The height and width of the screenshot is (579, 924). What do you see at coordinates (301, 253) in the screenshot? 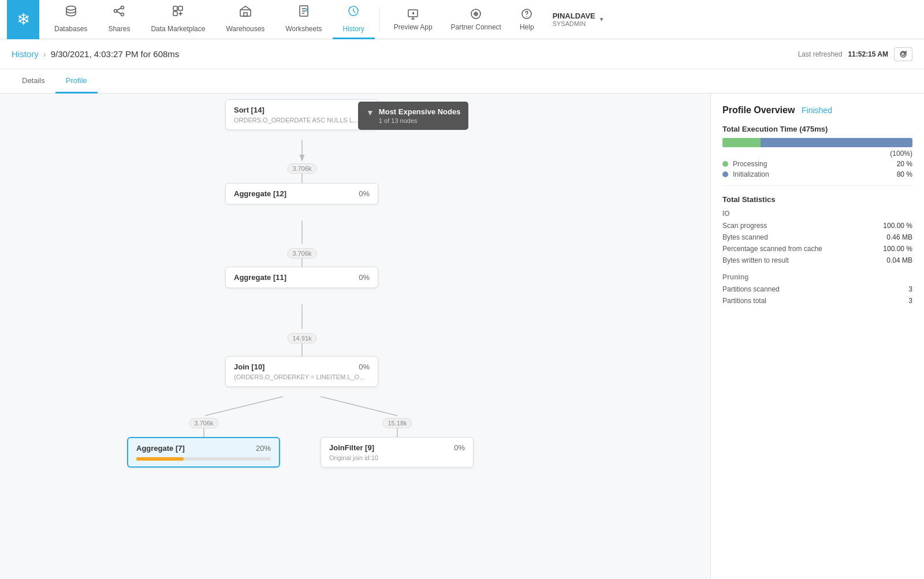
I see `connector-3706k-2: 3.706k` at bounding box center [301, 253].